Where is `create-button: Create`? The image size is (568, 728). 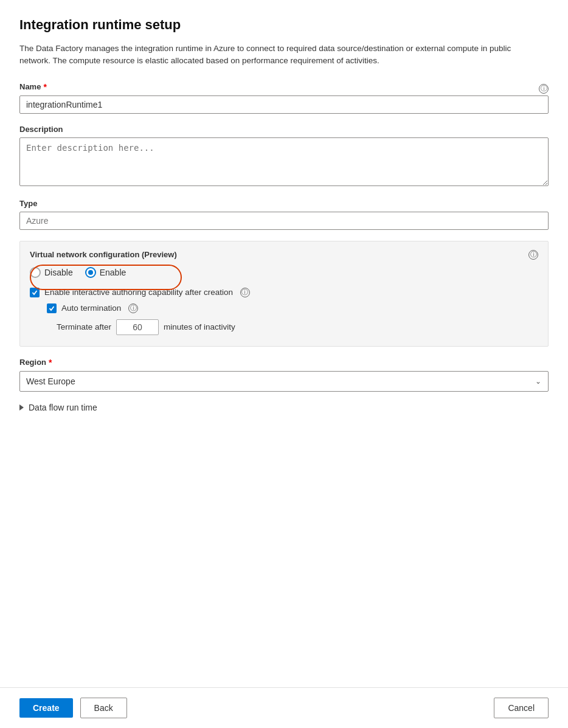
create-button: Create is located at coordinates (46, 708).